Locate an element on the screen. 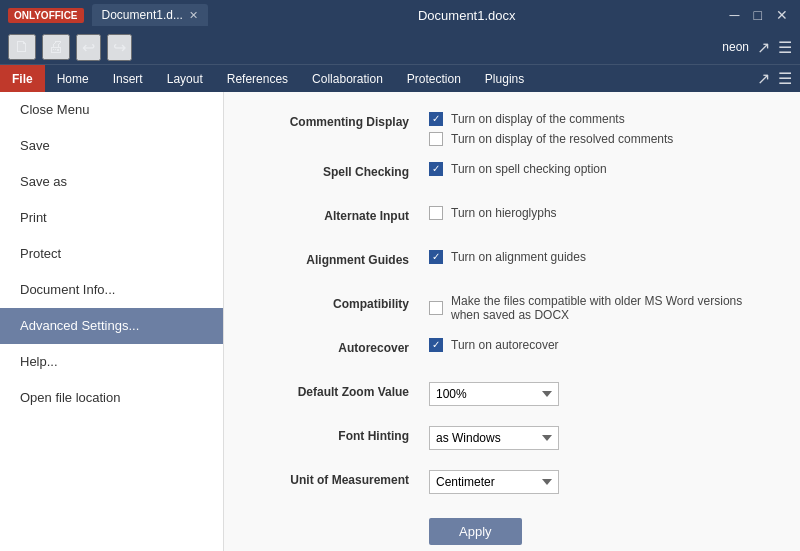  spell-checking-row: Spell Checking ✓ Turn on spell checking … is located at coordinates (512, 176).